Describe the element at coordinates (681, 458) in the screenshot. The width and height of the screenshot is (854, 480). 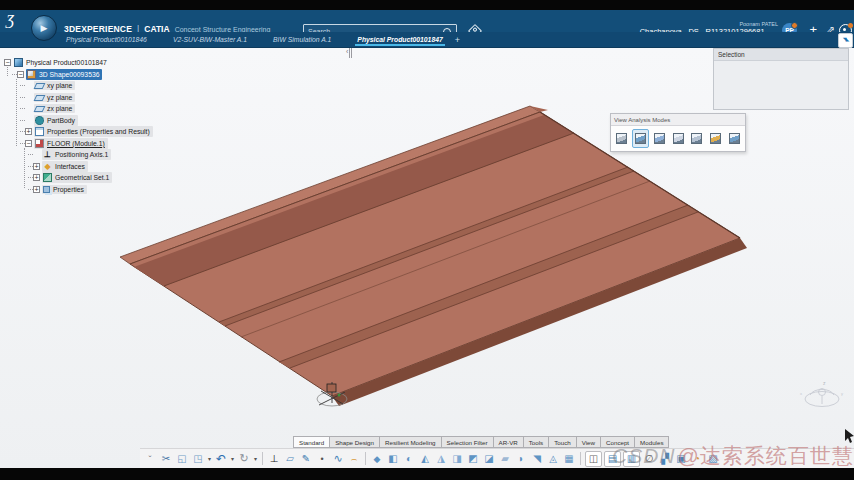
I see `catalog-icon: ▣` at that location.